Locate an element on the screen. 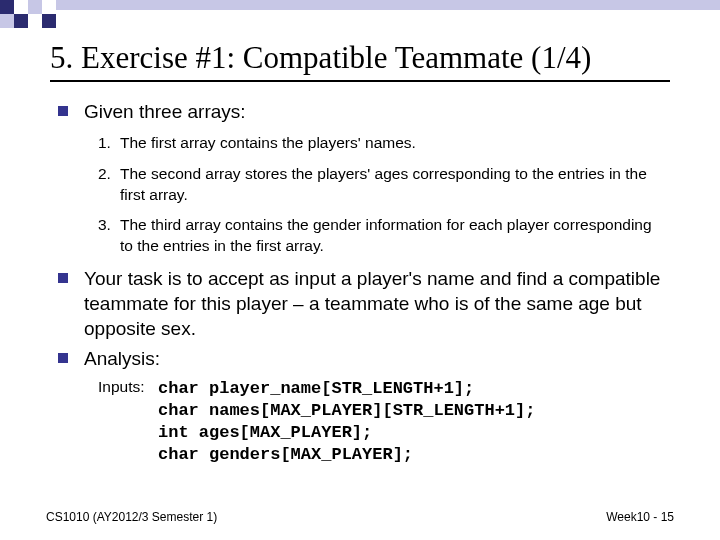 The width and height of the screenshot is (720, 540). list-item: 3. The third array contains the gender i… is located at coordinates (383, 236).